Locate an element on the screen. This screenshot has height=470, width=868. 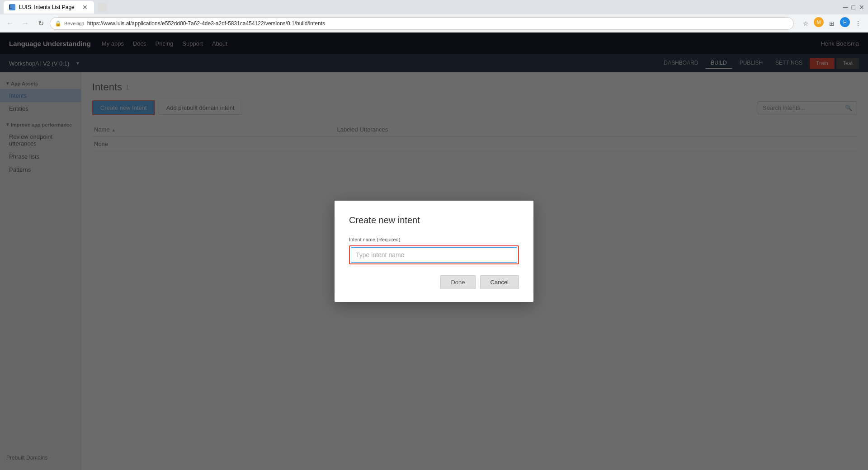
tab-title: LUIS: Intents List Page is located at coordinates (47, 7).